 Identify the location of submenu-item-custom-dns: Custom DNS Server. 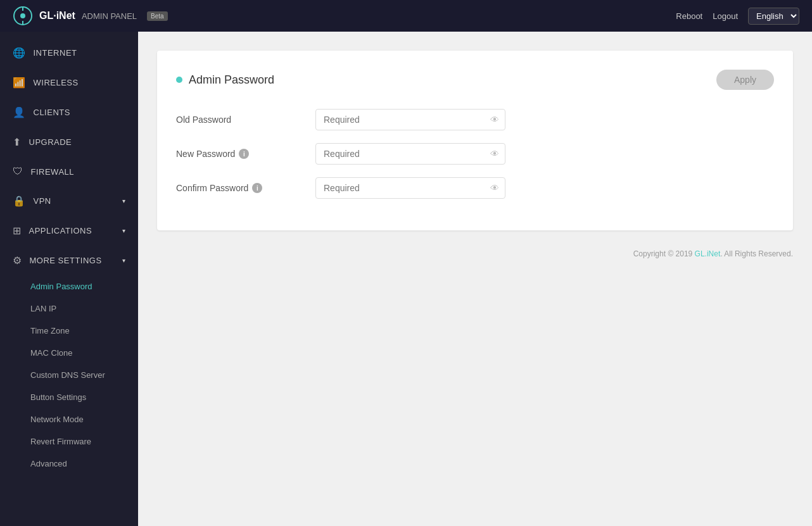
(69, 375).